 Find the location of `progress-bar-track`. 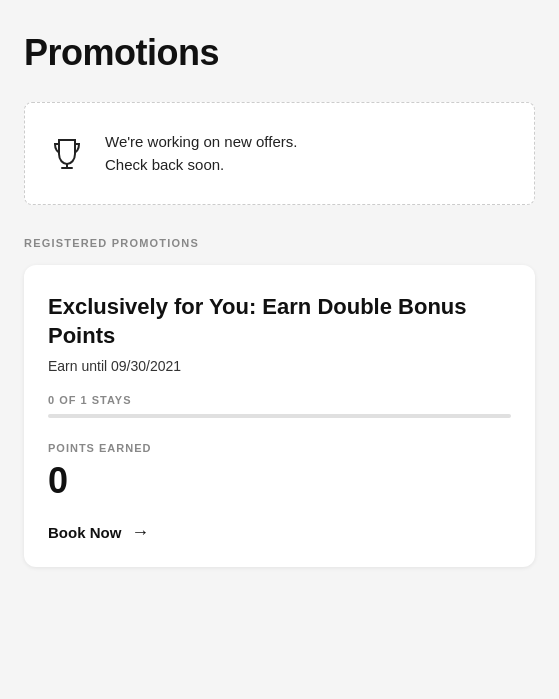

progress-bar-track is located at coordinates (280, 416).